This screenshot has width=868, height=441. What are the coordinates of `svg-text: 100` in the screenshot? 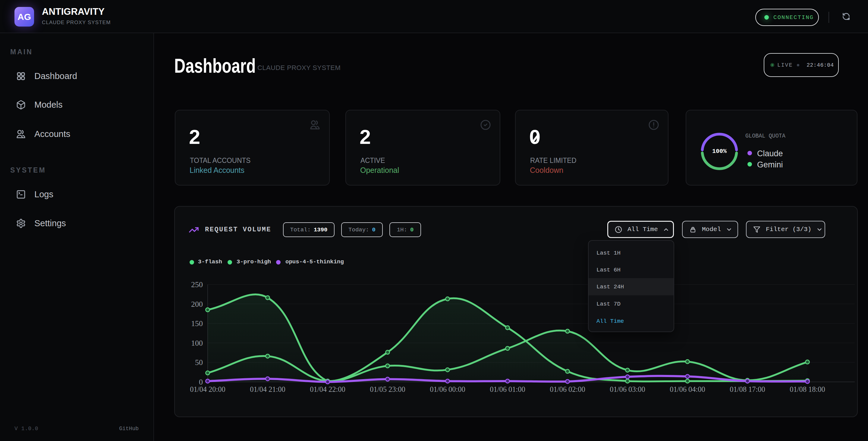 It's located at (197, 343).